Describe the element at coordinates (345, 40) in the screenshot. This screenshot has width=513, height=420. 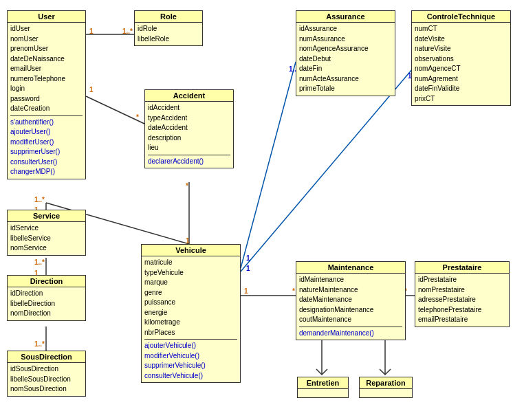
I see `attr-numAssurance: numAssurance` at that location.